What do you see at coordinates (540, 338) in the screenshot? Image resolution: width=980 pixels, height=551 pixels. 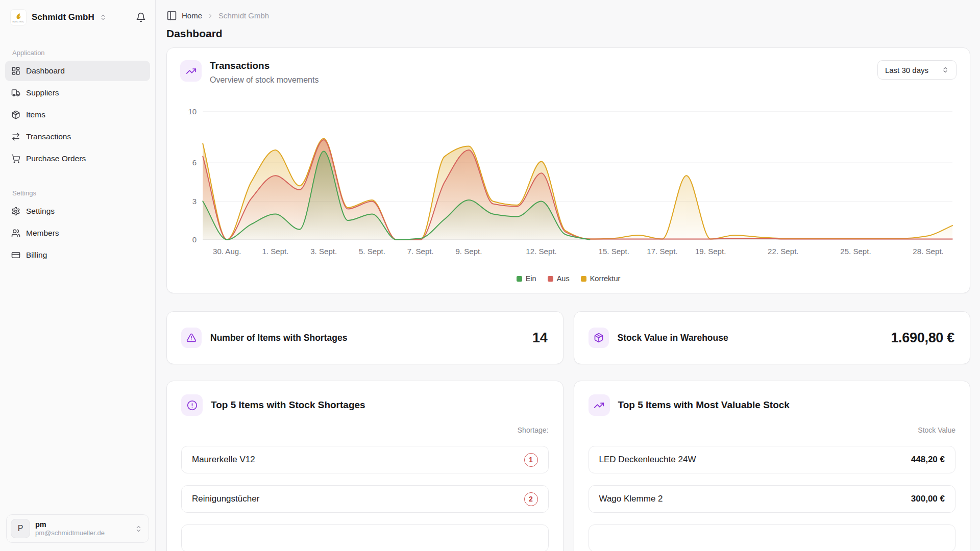 I see `stat-value: 14` at bounding box center [540, 338].